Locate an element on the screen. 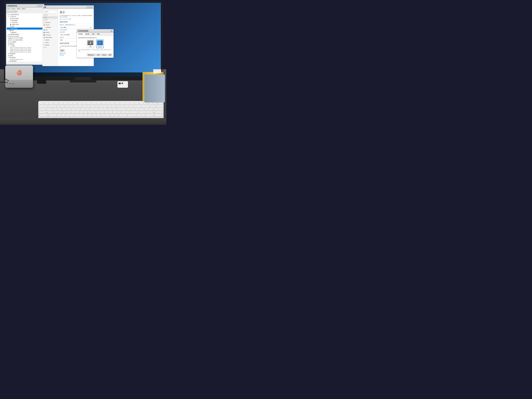  settings-nav-home: 🏠主页 is located at coordinates (50, 15).